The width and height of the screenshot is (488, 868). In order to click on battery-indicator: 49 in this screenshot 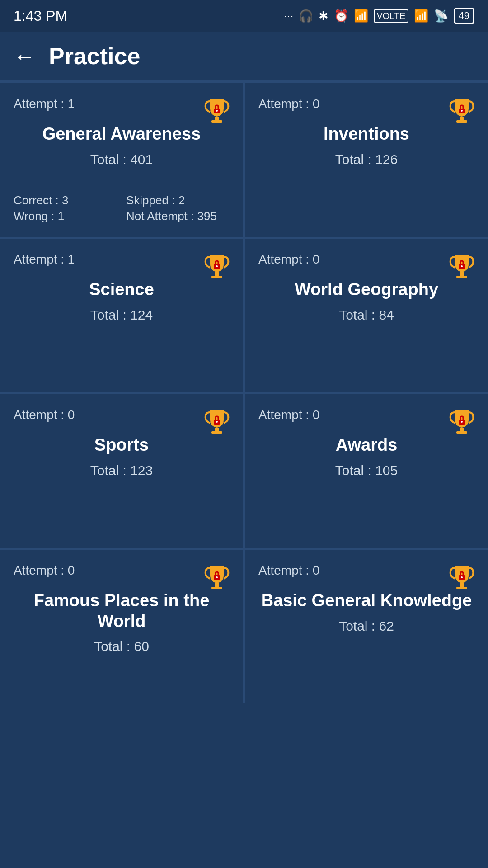, I will do `click(464, 16)`.